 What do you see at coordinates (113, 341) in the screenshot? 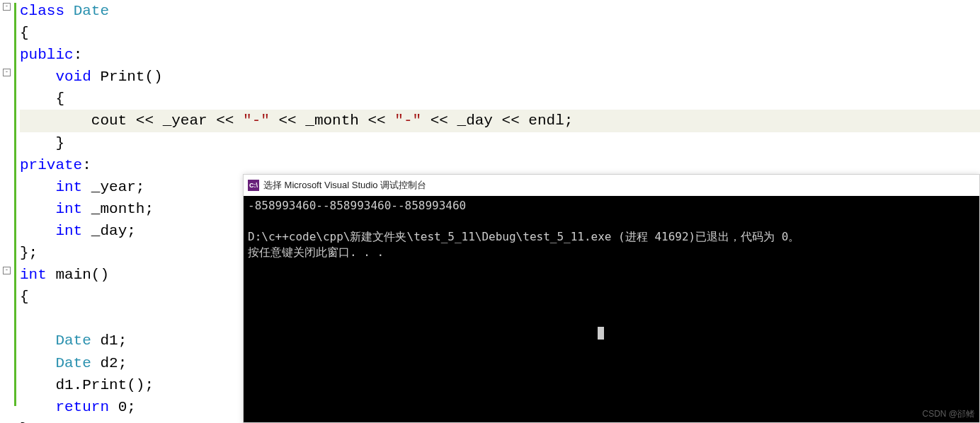
I see `code-token: d1;` at bounding box center [113, 341].